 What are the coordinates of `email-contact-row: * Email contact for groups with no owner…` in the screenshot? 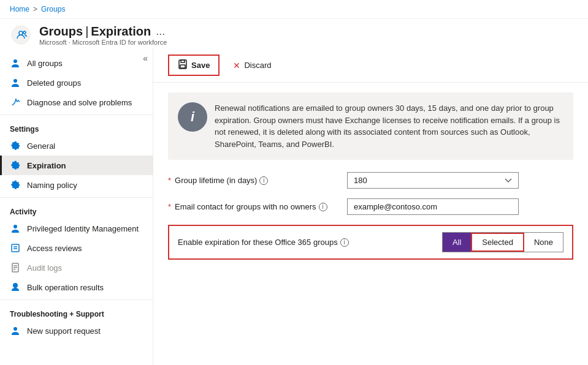 It's located at (370, 207).